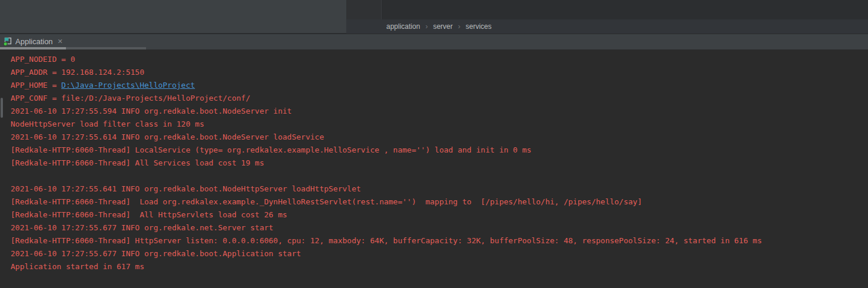  I want to click on console-line: [Redkale-HTTP:6060-Thread] HttpServer li…, so click(386, 241).